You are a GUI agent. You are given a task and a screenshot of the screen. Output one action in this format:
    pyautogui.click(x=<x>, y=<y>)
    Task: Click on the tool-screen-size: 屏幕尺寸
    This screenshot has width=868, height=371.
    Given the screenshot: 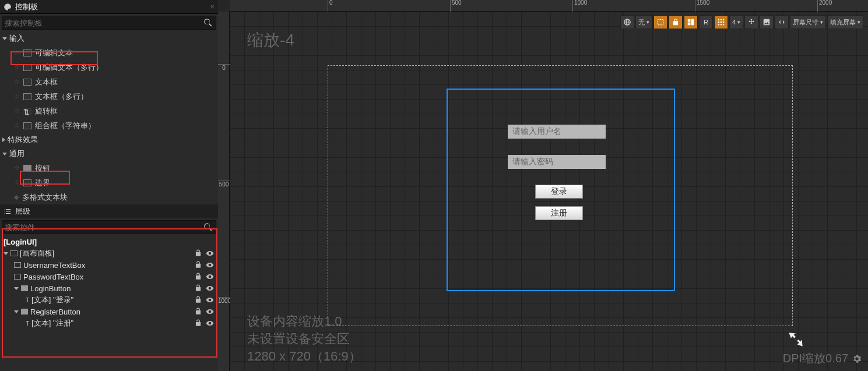 What is the action you would take?
    pyautogui.click(x=808, y=22)
    